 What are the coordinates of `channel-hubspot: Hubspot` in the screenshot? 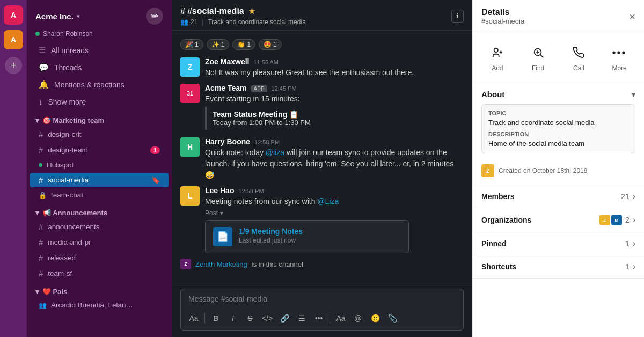 It's located at (99, 165).